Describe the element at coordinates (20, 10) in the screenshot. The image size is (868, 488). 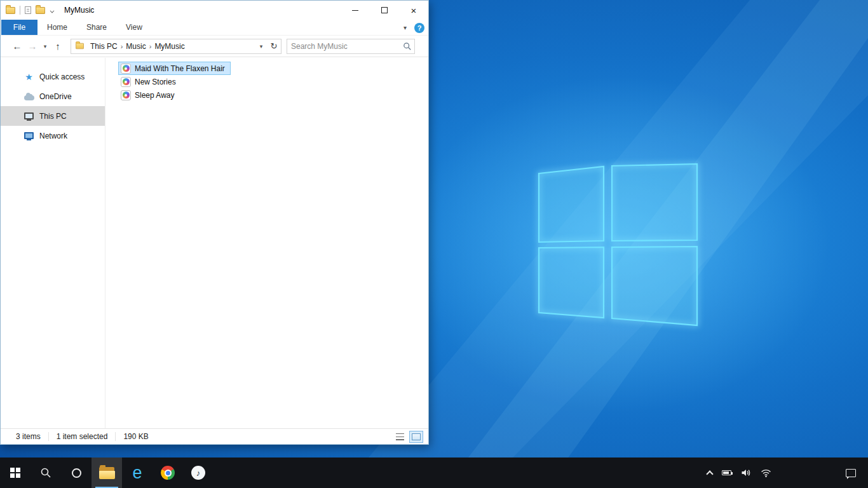
I see `toolbar-separator` at that location.